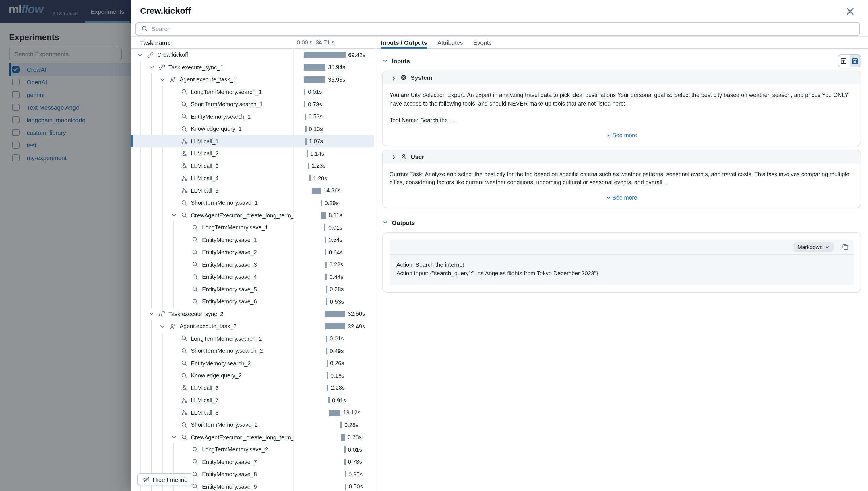 The width and height of the screenshot is (868, 491). I want to click on span-row: LLM.call_62.28s, so click(252, 388).